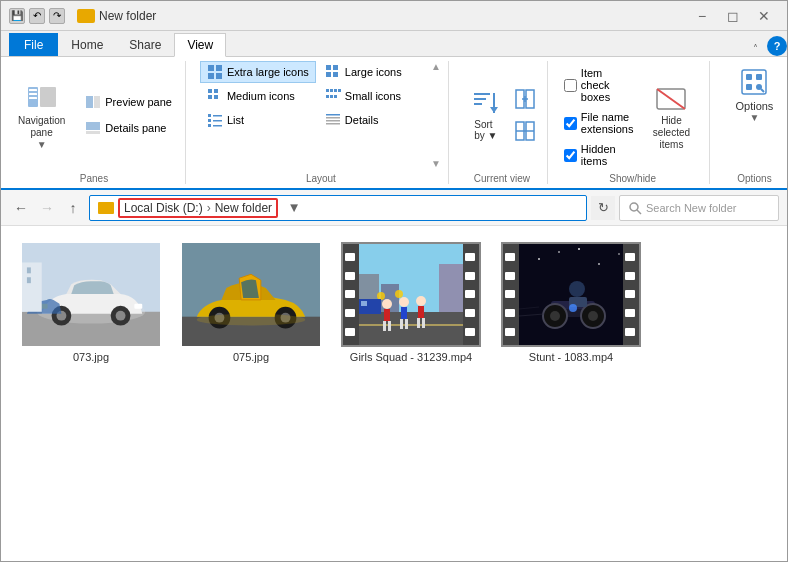 This screenshot has width=788, height=562. Describe the element at coordinates (436, 161) in the screenshot. I see `layout-scroll-down: ▼` at that location.